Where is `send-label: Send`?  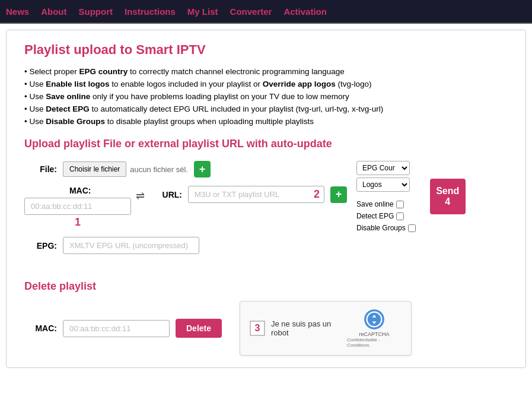
send-label: Send is located at coordinates (447, 191).